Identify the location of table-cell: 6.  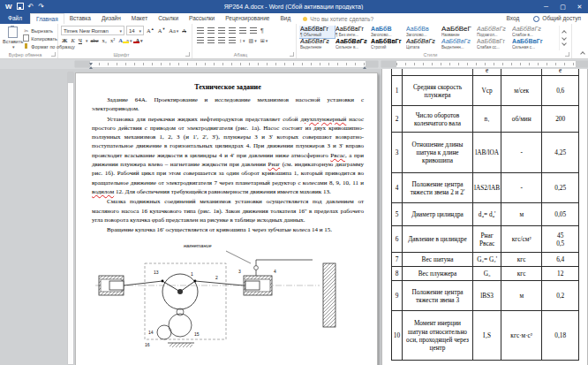
(397, 240).